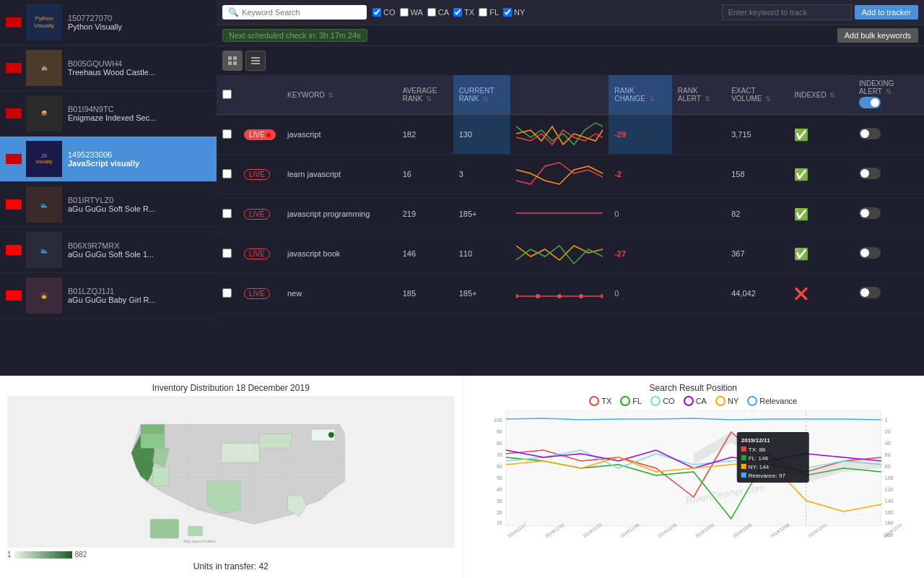 The width and height of the screenshot is (924, 578). I want to click on th-rank-alert: RANKALERT ⇅, so click(699, 95).